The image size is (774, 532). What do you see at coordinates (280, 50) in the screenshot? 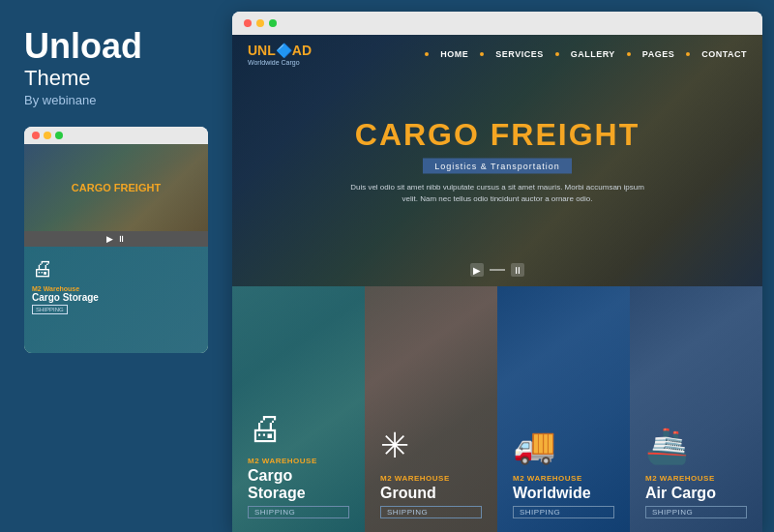
I see `site-logo: UNL🔷AD` at bounding box center [280, 50].